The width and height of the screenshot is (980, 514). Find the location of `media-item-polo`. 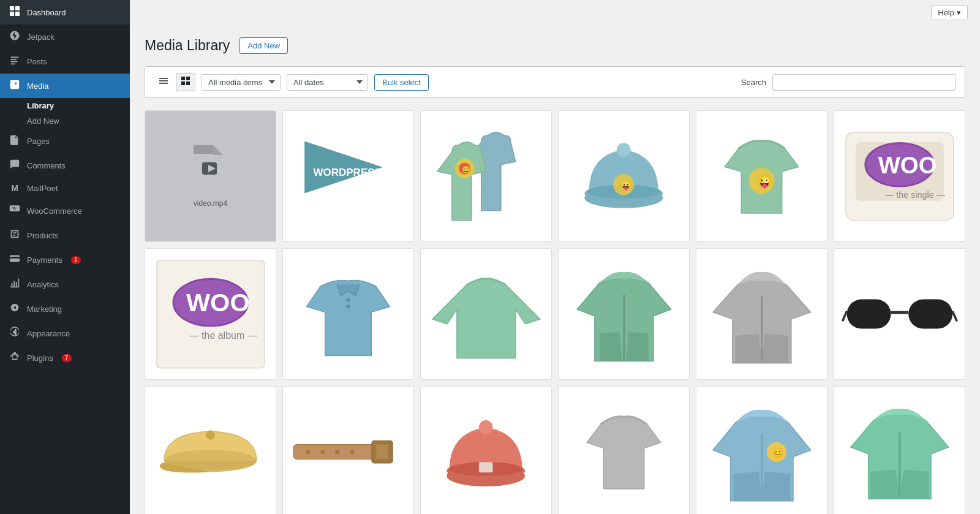

media-item-polo is located at coordinates (348, 314).